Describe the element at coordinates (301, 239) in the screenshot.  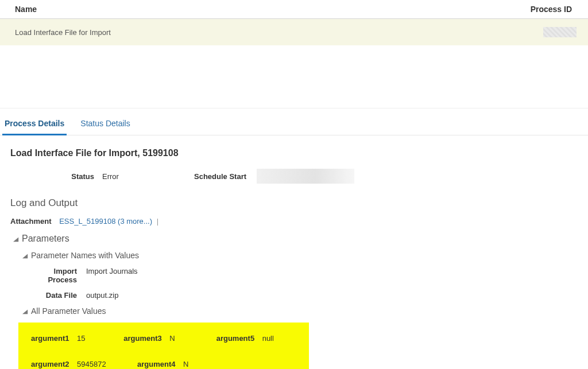
I see `parameters-heading: ◢ Parameters` at that location.